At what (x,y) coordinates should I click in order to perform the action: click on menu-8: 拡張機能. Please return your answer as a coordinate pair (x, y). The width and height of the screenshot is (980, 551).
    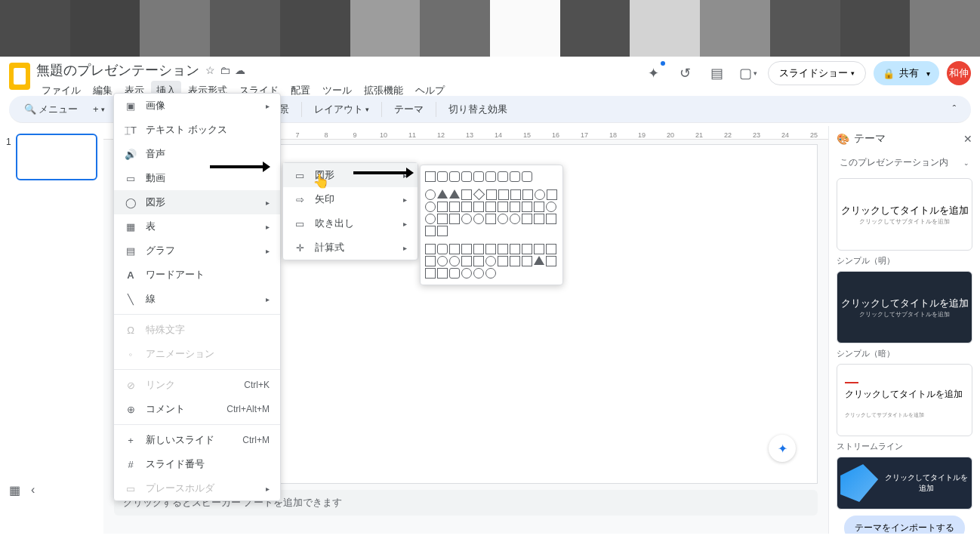
    Looking at the image, I should click on (384, 91).